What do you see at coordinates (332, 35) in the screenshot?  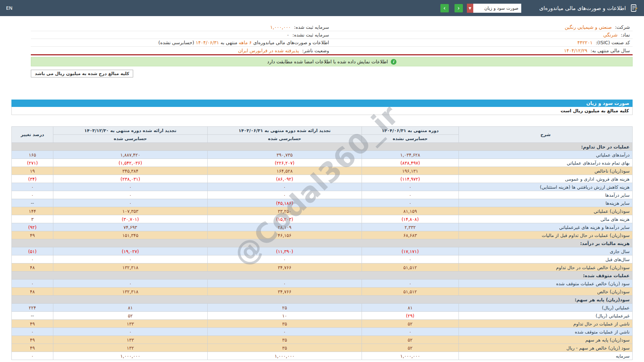 I see `info-row-symbol: نماد: شرنگي سرمایه ثبت نشده: ۰` at bounding box center [332, 35].